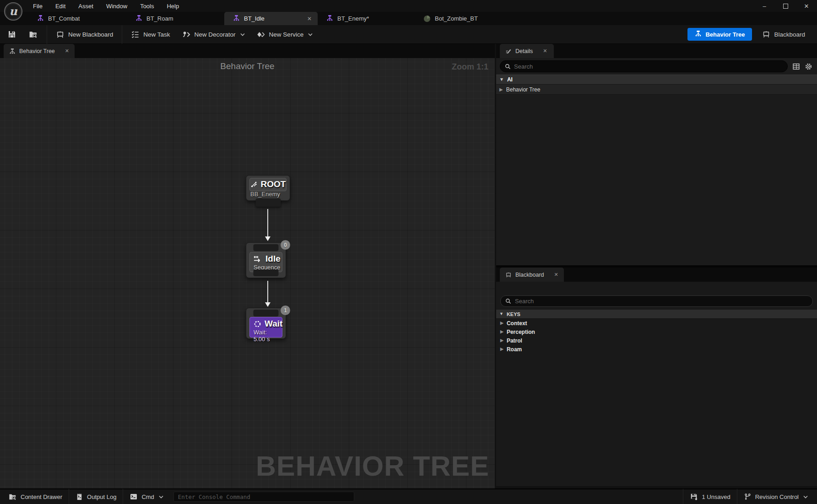 The height and width of the screenshot is (504, 817). What do you see at coordinates (287, 35) in the screenshot?
I see `button-label: New Service` at bounding box center [287, 35].